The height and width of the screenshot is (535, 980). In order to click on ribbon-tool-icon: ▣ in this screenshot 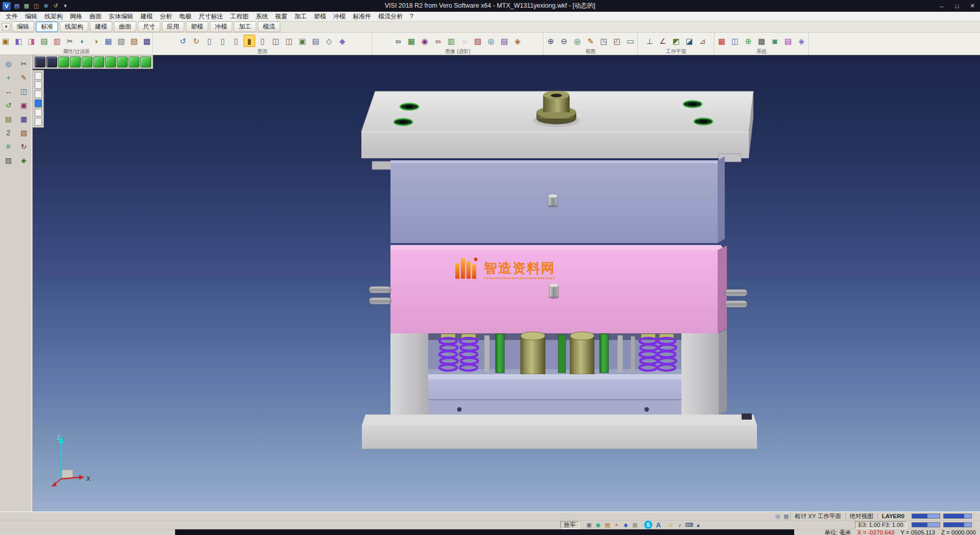, I will do `click(302, 41)`.